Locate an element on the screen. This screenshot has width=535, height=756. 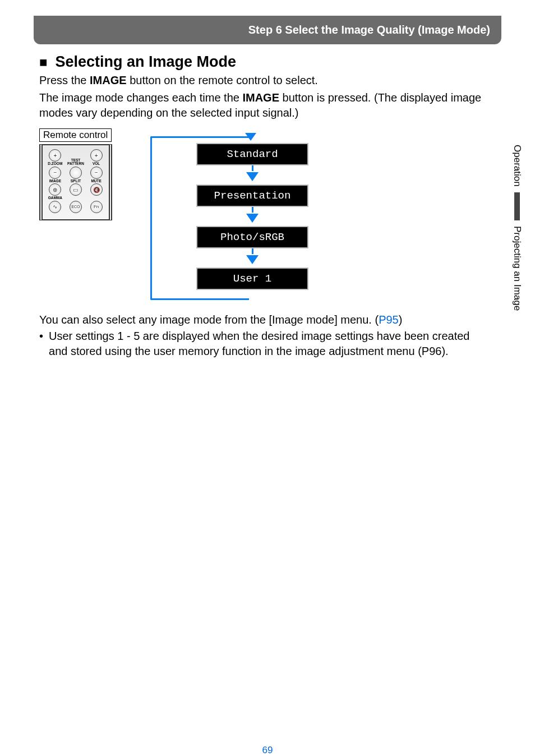
mode-presentation: Presentation is located at coordinates (252, 196).